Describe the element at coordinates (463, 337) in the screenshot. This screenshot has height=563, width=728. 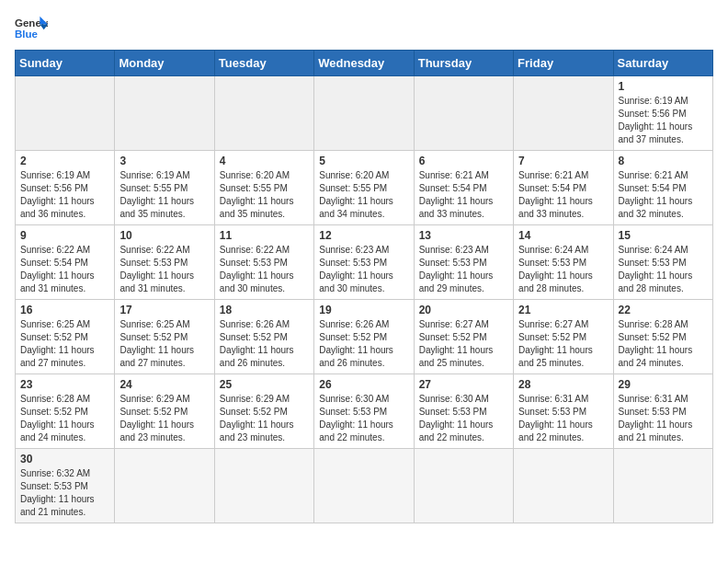
I see `calendar-cell: 20Sunrise: 6:27 AM Sunset: 5:52 PM Dayli…` at that location.